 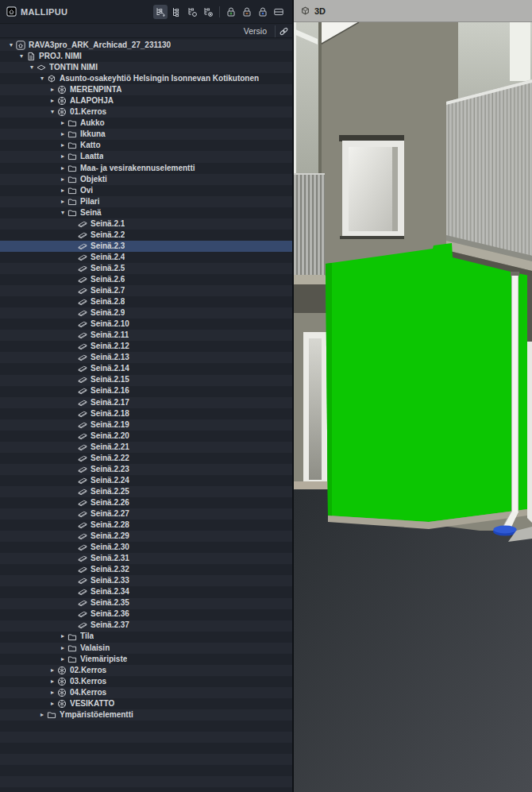 What do you see at coordinates (146, 324) in the screenshot?
I see `tree-item: Seinä.2.10` at bounding box center [146, 324].